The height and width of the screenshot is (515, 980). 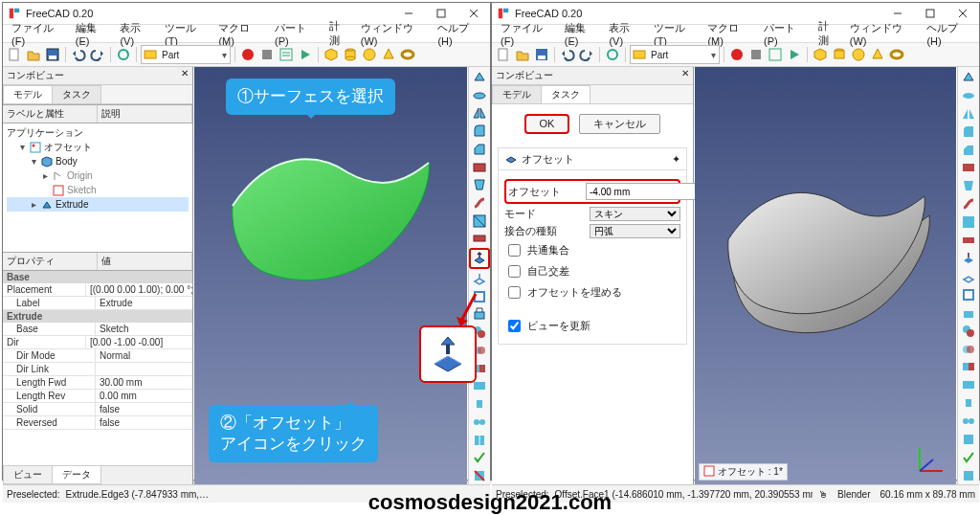 I want to click on sweep-icon, so click(x=479, y=203).